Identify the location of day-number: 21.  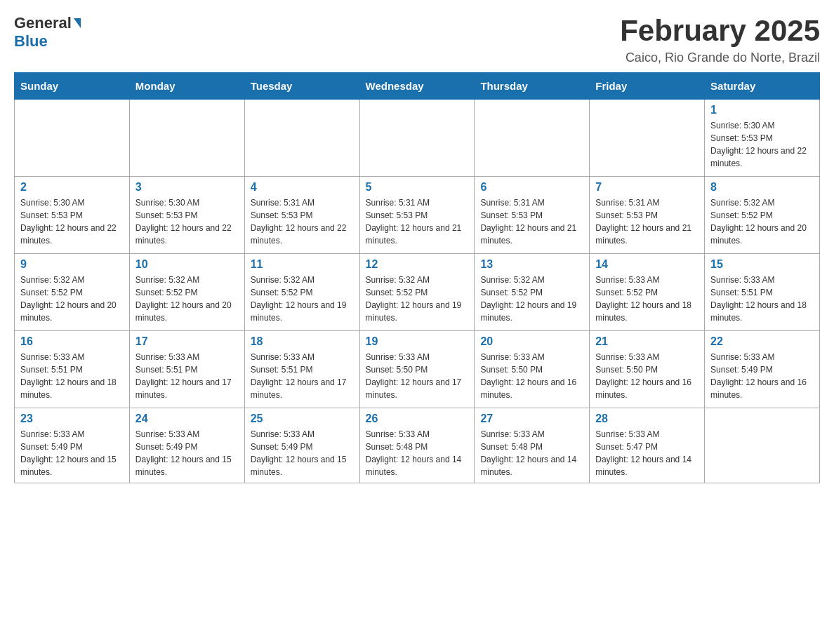
(647, 342).